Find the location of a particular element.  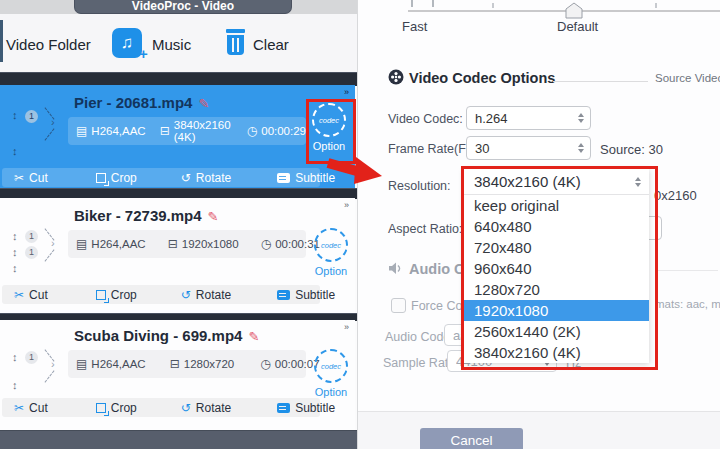

source-video-stream-label: Source Video Str is located at coordinates (688, 78).